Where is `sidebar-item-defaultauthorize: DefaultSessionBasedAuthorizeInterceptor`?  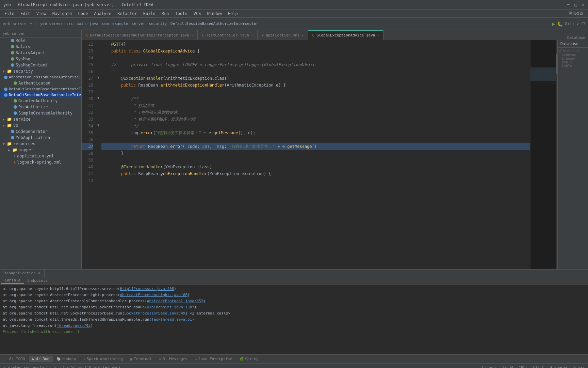 sidebar-item-defaultauthorize: DefaultSessionBasedAuthorizeInterceptor is located at coordinates (41, 95).